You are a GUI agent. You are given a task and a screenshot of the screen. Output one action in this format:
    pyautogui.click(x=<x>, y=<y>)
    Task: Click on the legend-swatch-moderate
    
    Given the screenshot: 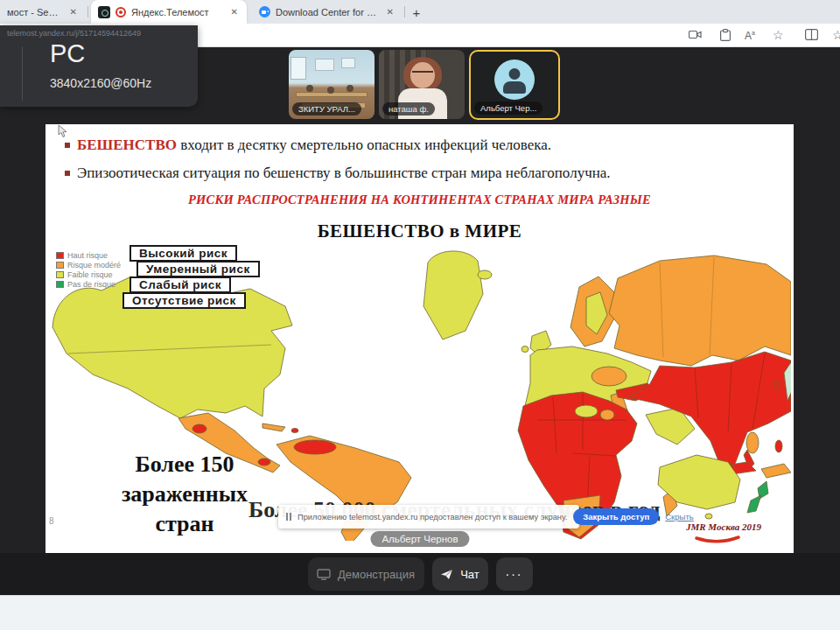 What is the action you would take?
    pyautogui.click(x=60, y=265)
    